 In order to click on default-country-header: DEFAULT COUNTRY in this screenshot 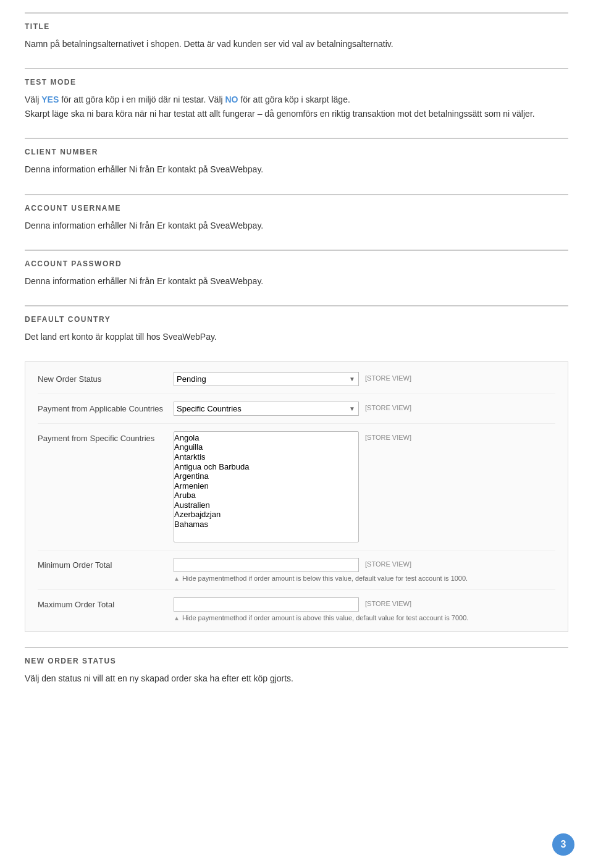, I will do `click(296, 314)`.